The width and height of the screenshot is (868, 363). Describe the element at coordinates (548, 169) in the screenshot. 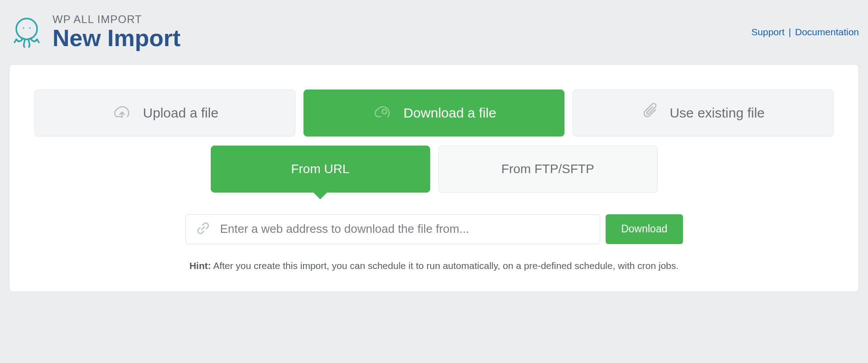

I see `subtab-from-ftp: From FTP/SFTP` at that location.